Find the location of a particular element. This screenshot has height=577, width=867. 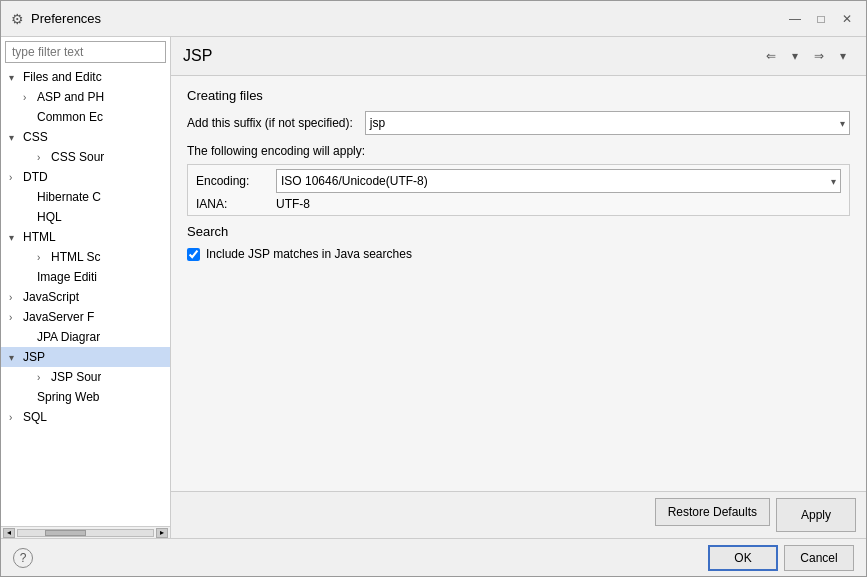

iana-value: UTF-8 is located at coordinates (293, 204).